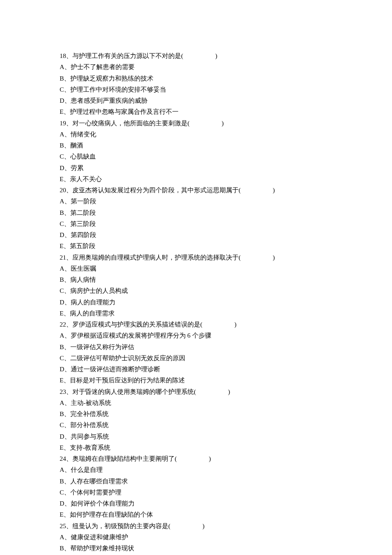 Image resolution: width=392 pixels, height=555 pixels. Describe the element at coordinates (196, 156) in the screenshot. I see `option: C、心肌缺血` at that location.